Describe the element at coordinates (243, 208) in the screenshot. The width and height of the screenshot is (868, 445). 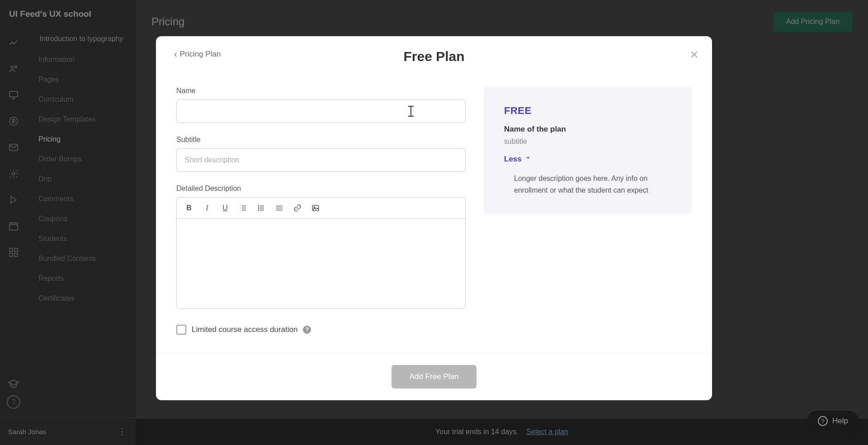
I see `ordered-list-button` at that location.